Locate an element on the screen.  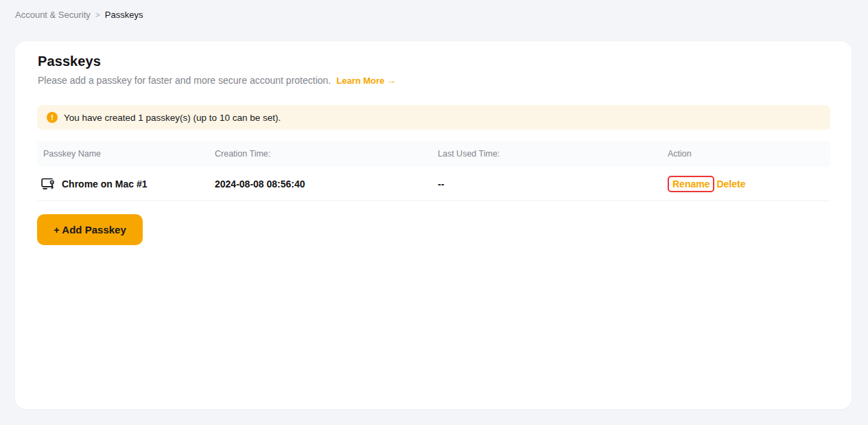
learn-more-link: Learn More → is located at coordinates (366, 81).